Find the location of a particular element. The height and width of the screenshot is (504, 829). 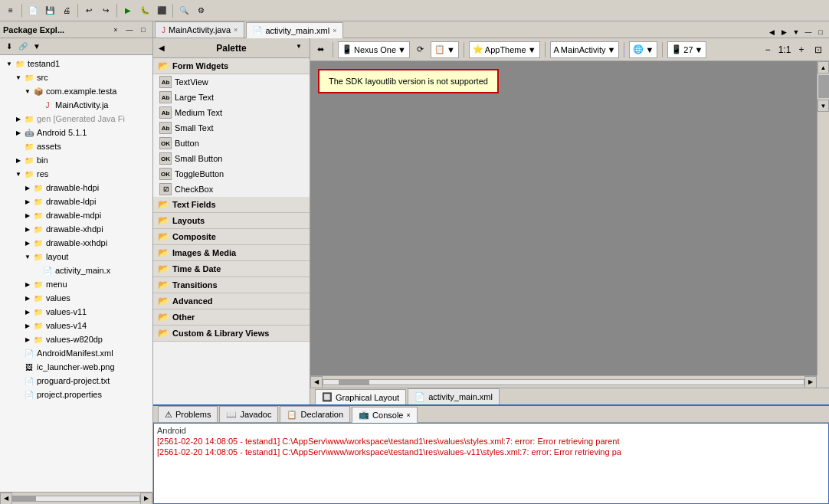

bottom-tab-javadoc: 📖 Javadoc is located at coordinates (248, 414).